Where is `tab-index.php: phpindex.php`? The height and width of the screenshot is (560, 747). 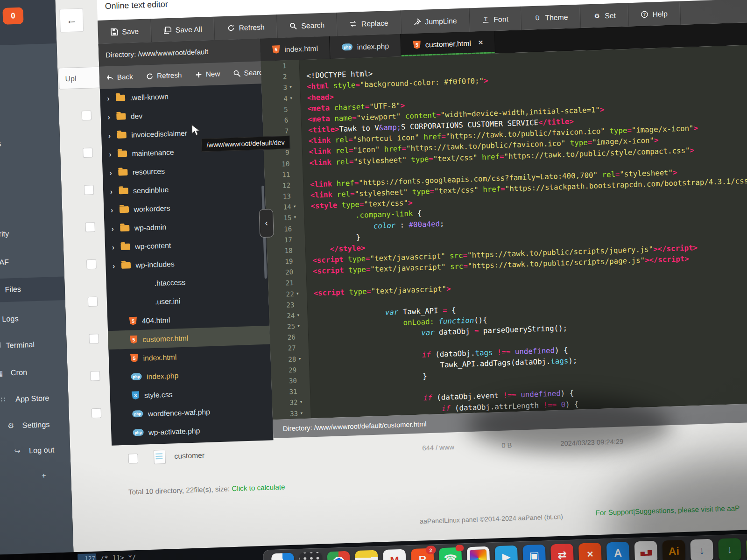 tab-index.php: phpindex.php is located at coordinates (366, 47).